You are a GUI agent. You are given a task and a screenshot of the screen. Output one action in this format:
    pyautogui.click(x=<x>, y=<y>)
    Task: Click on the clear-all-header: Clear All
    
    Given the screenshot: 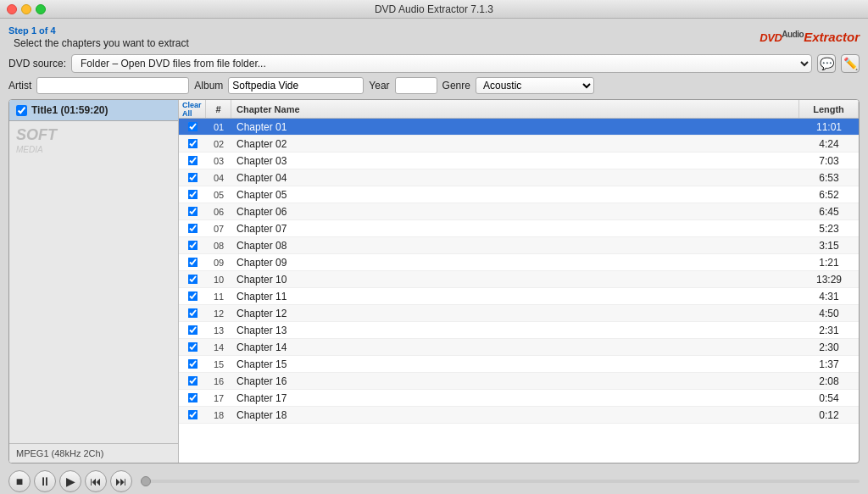 What is the action you would take?
    pyautogui.click(x=192, y=108)
    